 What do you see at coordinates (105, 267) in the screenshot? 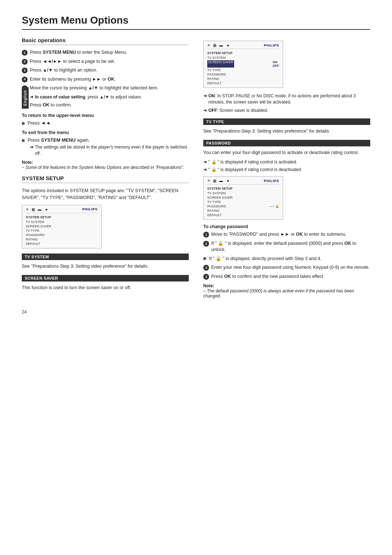
I see `tv-system-body: See "Preparations-Step 3: Setting video …` at bounding box center [105, 267].